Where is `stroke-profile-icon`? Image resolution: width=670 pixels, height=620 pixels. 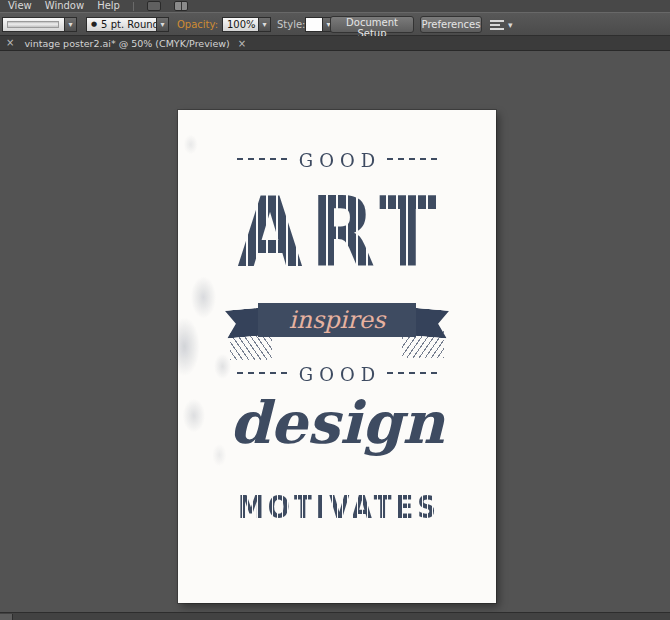 stroke-profile-icon is located at coordinates (33, 24).